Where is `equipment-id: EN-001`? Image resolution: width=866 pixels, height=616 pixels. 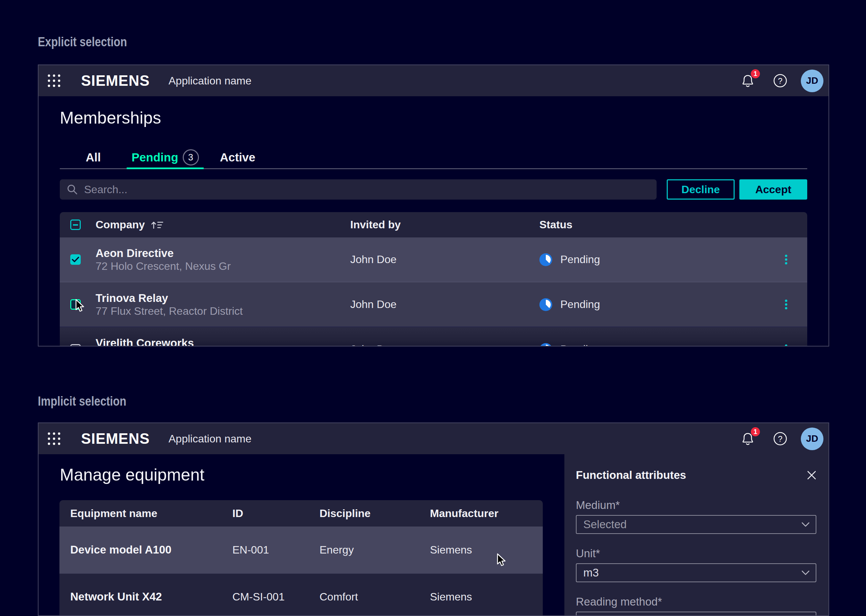
equipment-id: EN-001 is located at coordinates (276, 550).